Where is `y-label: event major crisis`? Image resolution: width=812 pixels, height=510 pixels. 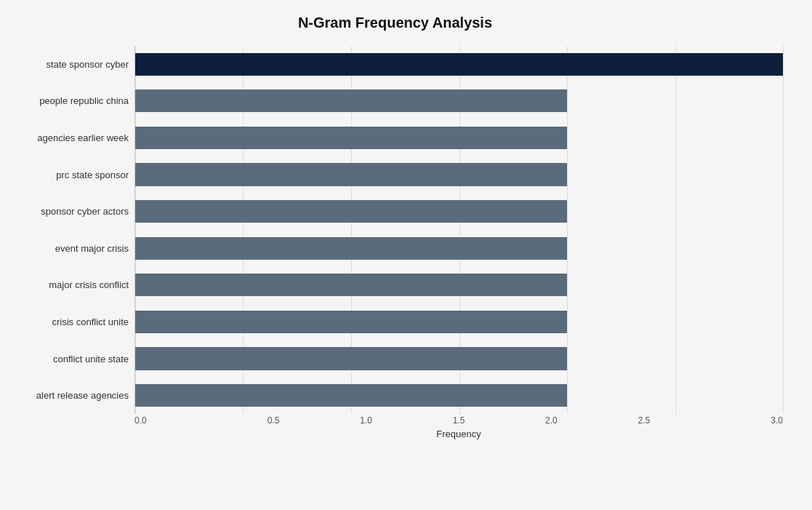 y-label: event major crisis is located at coordinates (71, 249).